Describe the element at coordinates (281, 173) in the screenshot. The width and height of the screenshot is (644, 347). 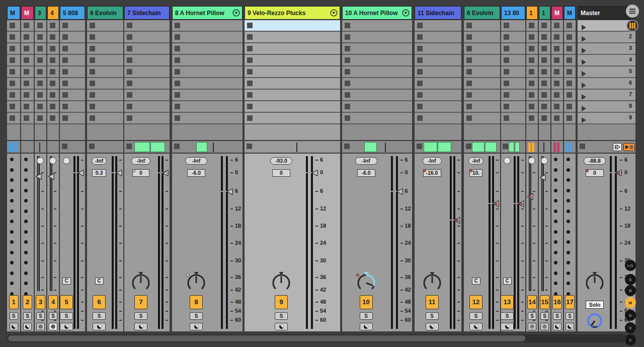
I see `volume-field: 0` at that location.